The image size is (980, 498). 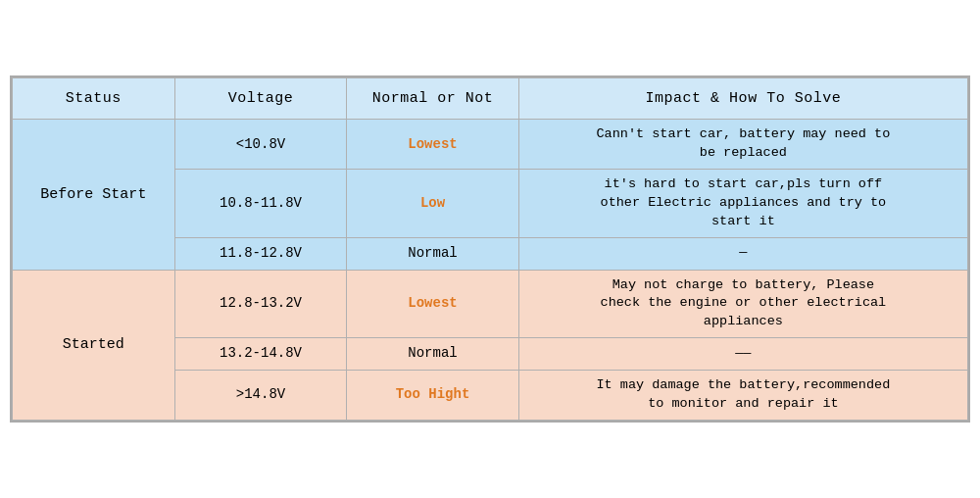 I want to click on status-cell: Started, so click(x=94, y=345).